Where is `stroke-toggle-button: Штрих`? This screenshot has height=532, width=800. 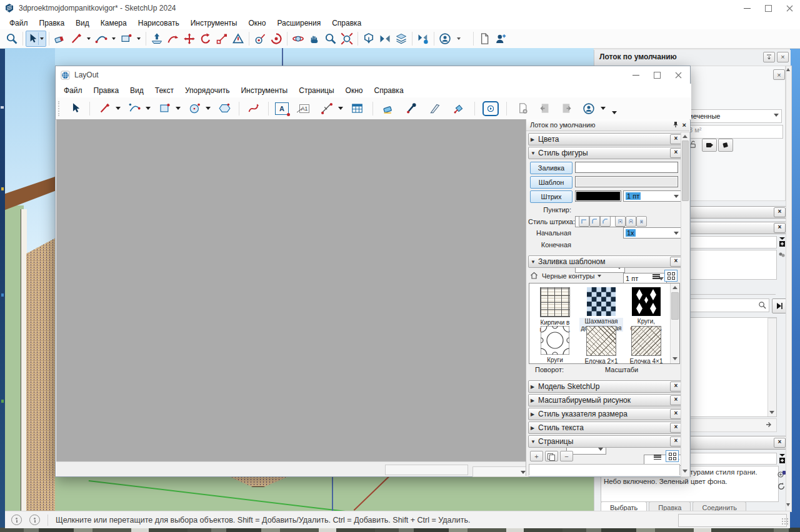
stroke-toggle-button: Штрих is located at coordinates (551, 197).